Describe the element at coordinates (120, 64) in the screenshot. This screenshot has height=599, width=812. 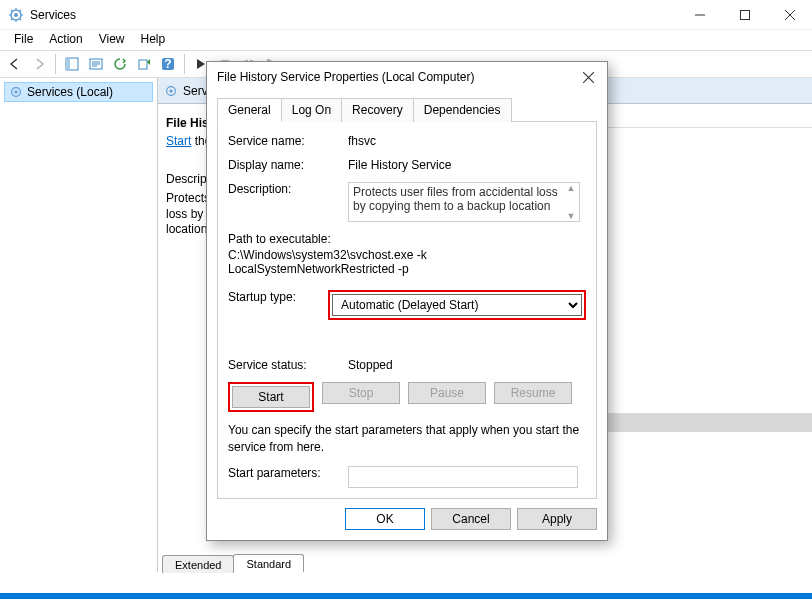
I see `refresh-icon` at that location.